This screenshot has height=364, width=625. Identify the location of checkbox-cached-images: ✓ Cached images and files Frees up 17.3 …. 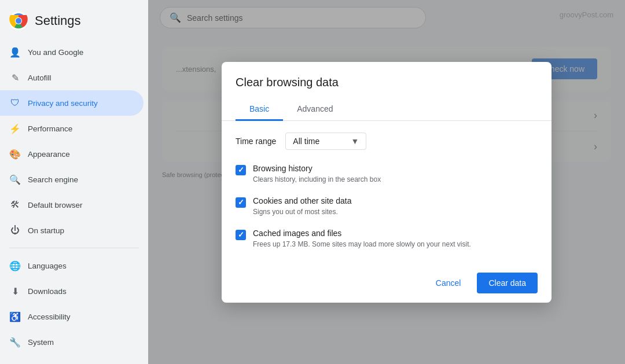
(387, 239).